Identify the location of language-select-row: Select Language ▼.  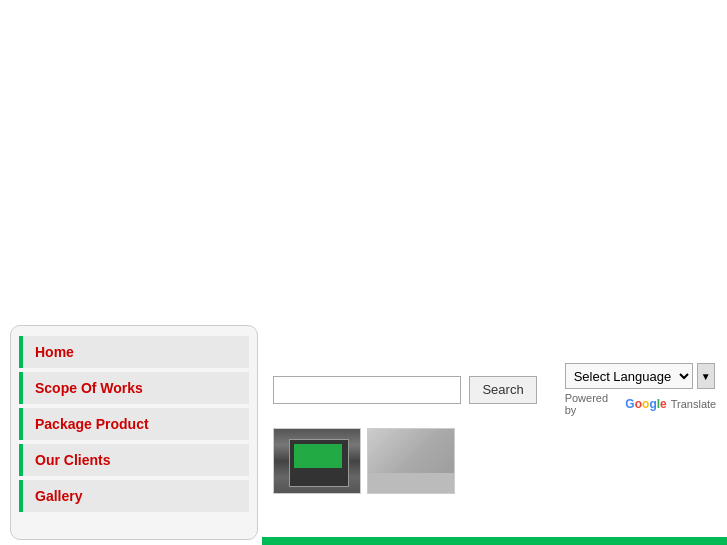
(640, 376).